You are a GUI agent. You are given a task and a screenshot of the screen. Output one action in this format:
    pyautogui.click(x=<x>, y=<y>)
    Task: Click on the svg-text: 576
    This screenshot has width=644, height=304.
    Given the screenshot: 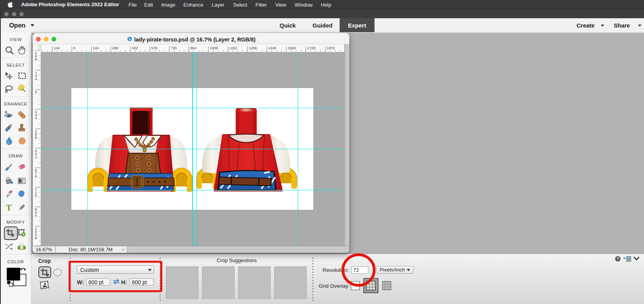 What is the action you would take?
    pyautogui.click(x=154, y=48)
    